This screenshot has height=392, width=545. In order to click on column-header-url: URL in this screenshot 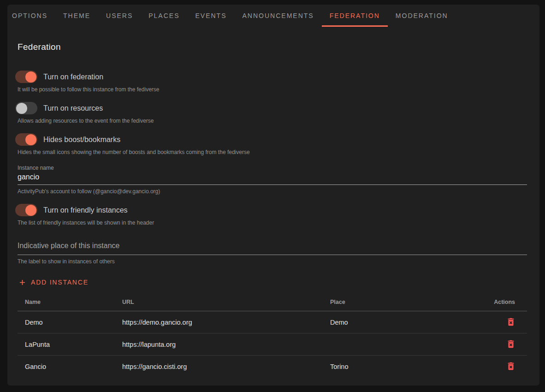, I will do `click(219, 303)`.